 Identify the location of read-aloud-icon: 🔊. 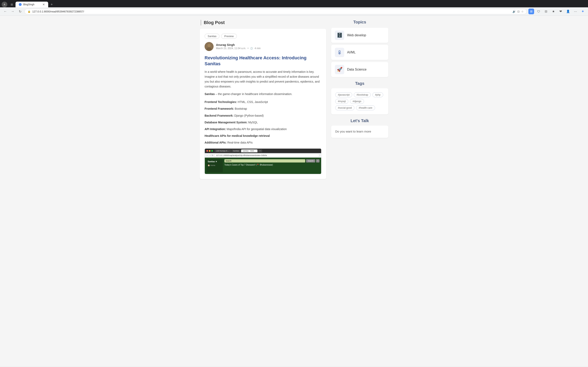
(514, 12).